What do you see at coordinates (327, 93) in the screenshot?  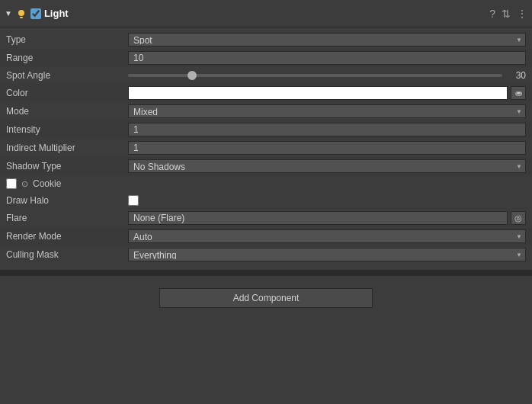 I see `color-value: ⛂` at bounding box center [327, 93].